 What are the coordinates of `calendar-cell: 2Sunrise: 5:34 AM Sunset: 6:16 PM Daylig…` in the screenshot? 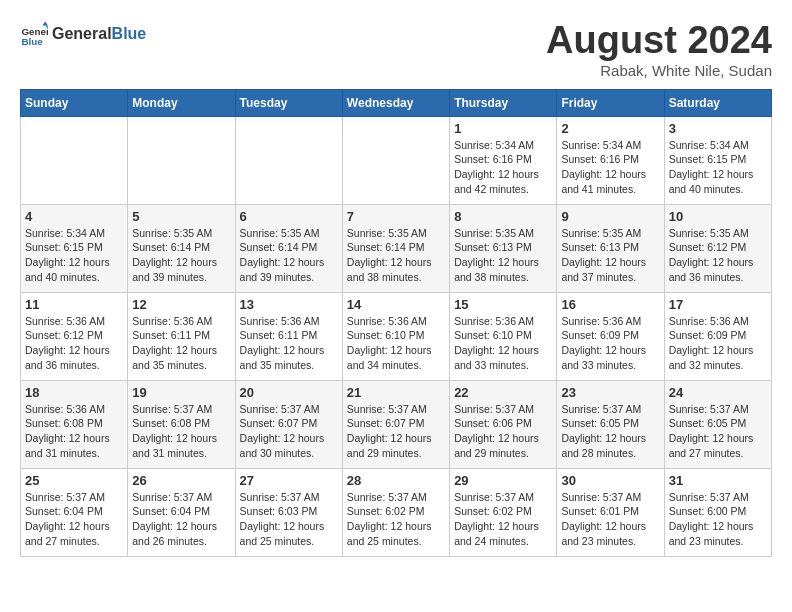 It's located at (610, 160).